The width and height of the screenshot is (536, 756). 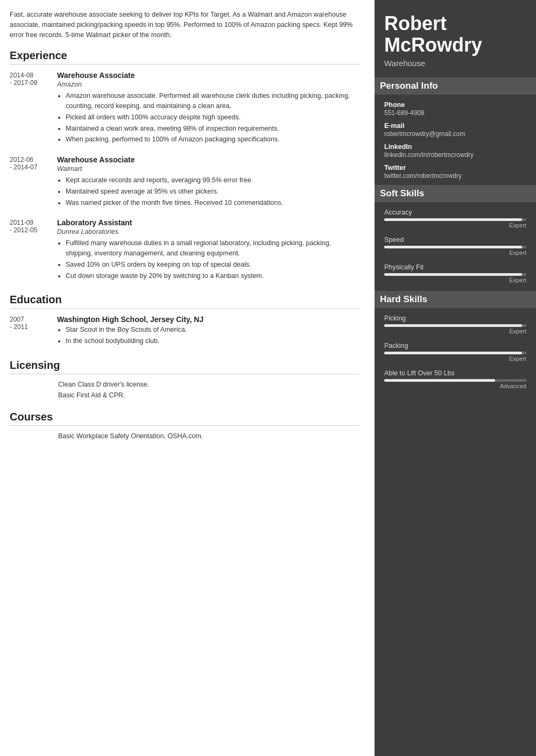 I want to click on bullet-item: Was named picker of the month five times…, so click(x=213, y=203).